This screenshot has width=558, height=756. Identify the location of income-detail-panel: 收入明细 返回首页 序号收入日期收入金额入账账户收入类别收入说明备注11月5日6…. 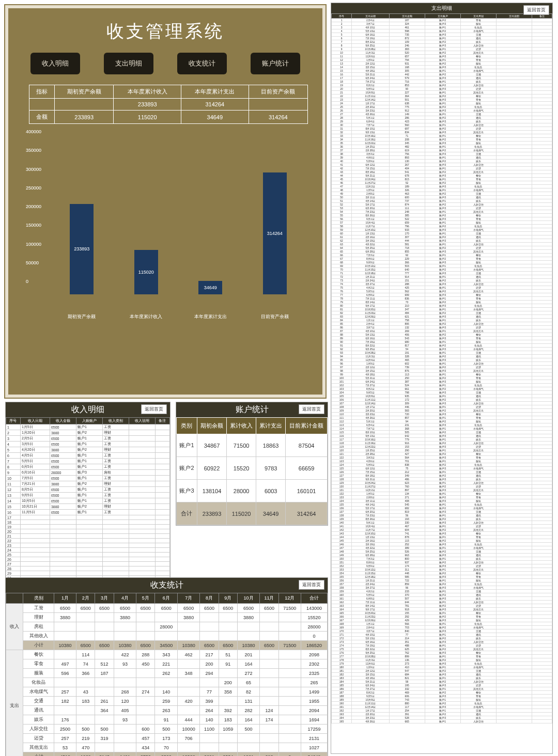
(88, 492).